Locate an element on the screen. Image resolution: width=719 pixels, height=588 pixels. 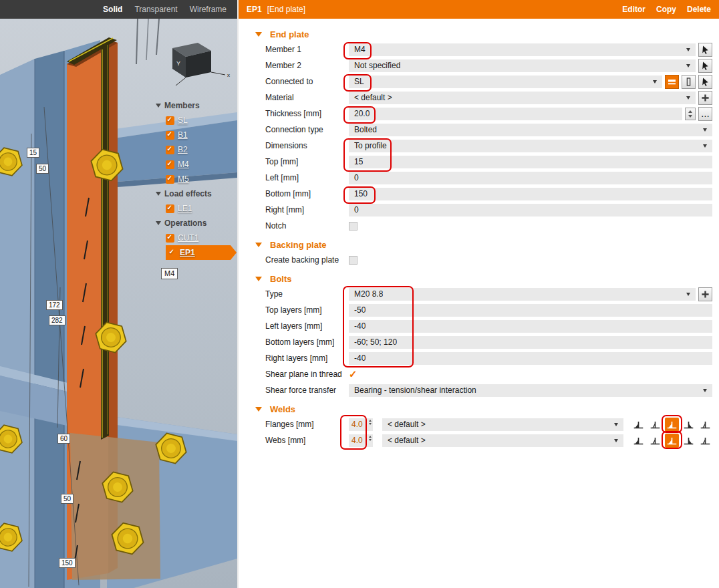
dimension-label: 15 is located at coordinates (33, 152).